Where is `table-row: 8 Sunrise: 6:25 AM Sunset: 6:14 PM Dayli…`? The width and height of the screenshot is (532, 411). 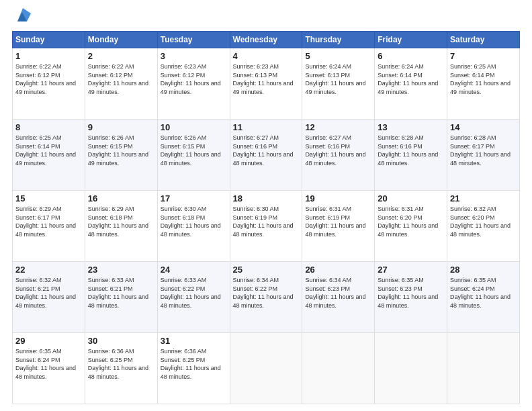 table-row: 8 Sunrise: 6:25 AM Sunset: 6:14 PM Dayli… is located at coordinates (49, 155).